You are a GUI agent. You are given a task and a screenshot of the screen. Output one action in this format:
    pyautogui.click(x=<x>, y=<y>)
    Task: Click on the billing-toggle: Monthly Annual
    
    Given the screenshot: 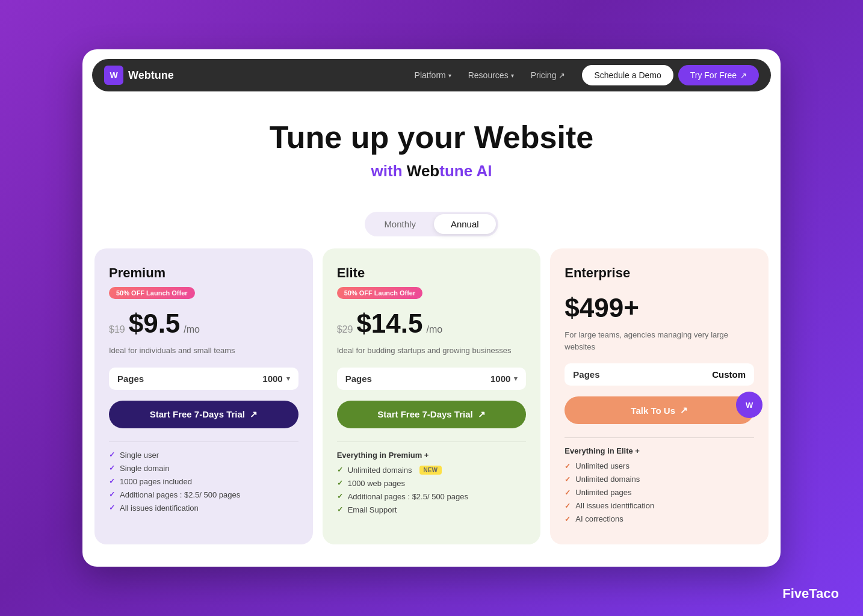 What is the action you would take?
    pyautogui.click(x=432, y=224)
    